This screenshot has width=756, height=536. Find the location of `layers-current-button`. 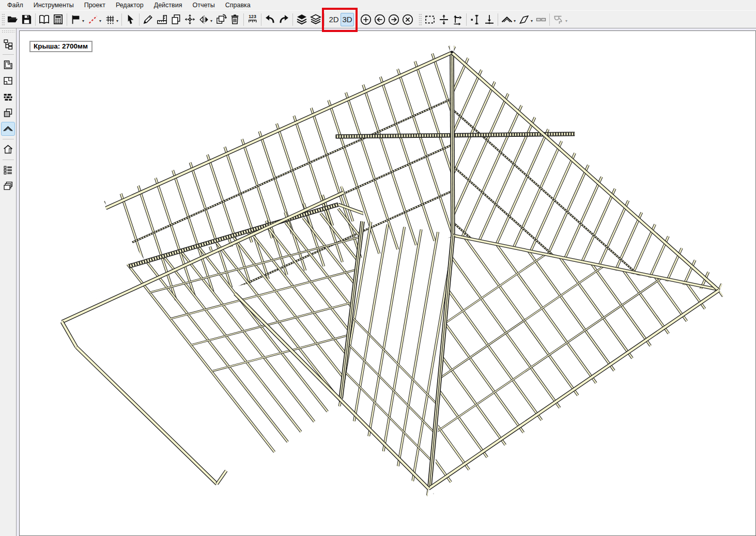

layers-current-button is located at coordinates (302, 20).